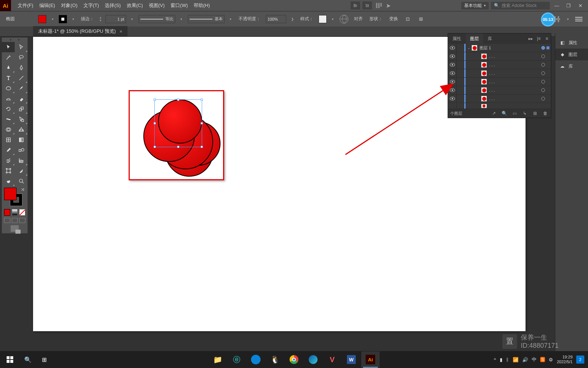  Describe the element at coordinates (10, 360) in the screenshot. I see `start-button` at that location.